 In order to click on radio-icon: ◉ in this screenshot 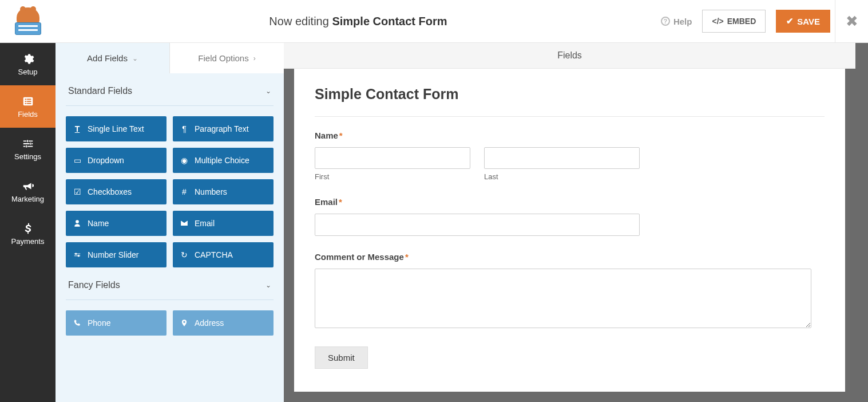, I will do `click(184, 160)`.